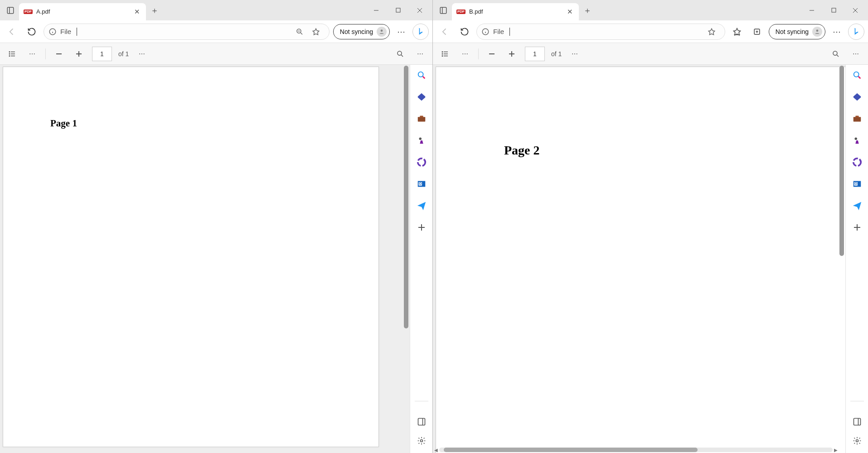  What do you see at coordinates (66, 32) in the screenshot?
I see `address-text: File` at bounding box center [66, 32].